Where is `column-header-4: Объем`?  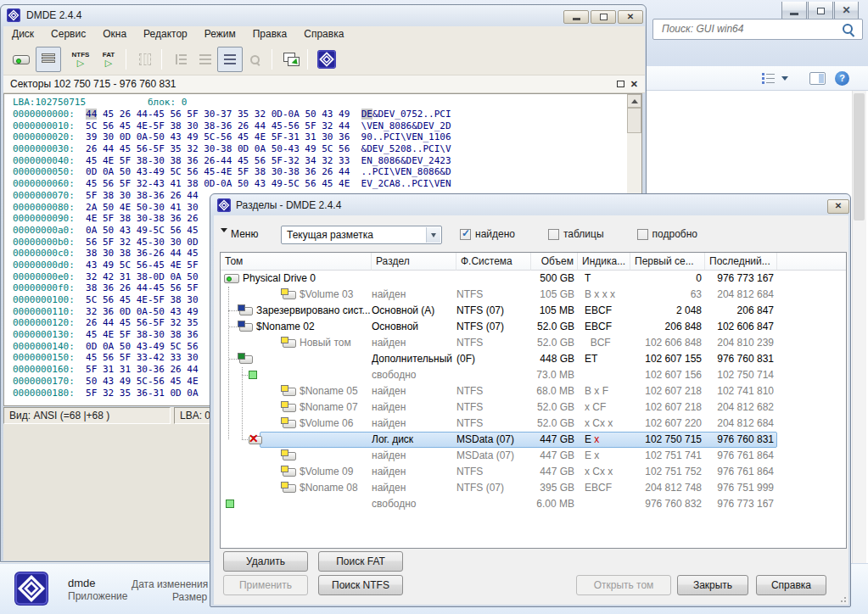
column-header-4: Объем is located at coordinates (555, 261).